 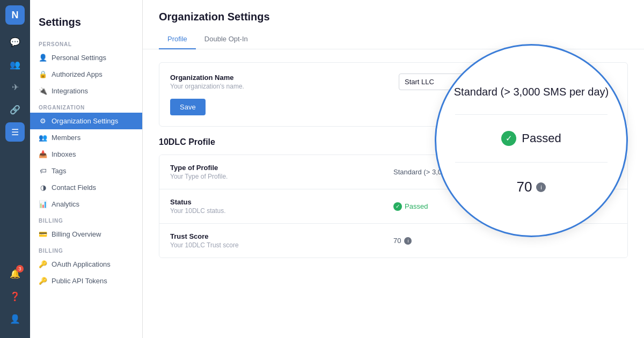 I want to click on billing-icon: 💳, so click(x=43, y=234).